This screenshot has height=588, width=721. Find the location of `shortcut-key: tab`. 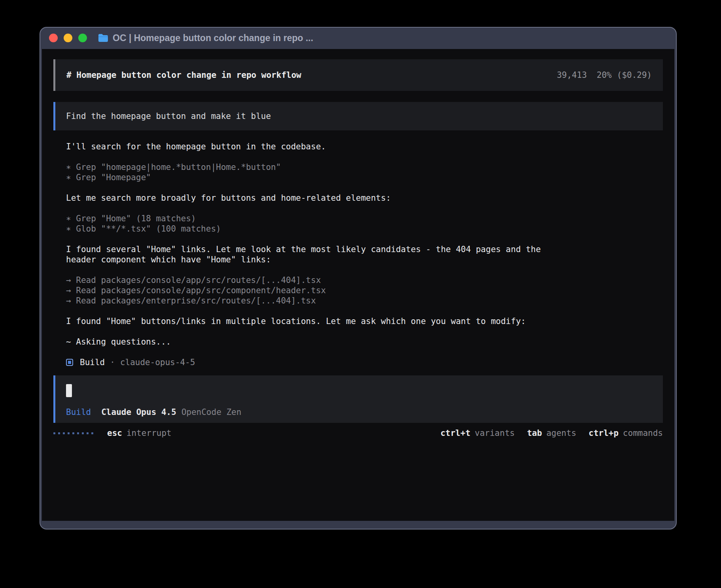

shortcut-key: tab is located at coordinates (534, 433).